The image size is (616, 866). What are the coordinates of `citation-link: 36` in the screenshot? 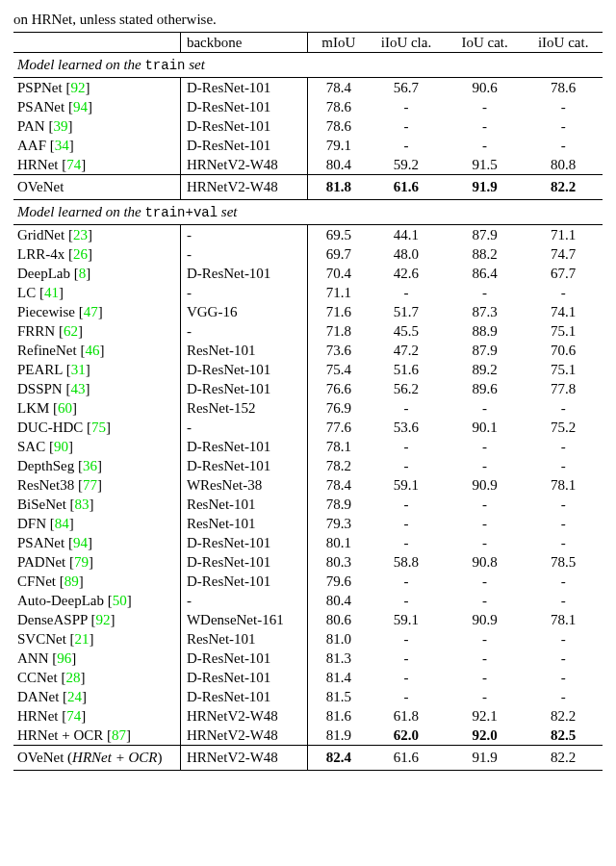 It's located at (90, 466).